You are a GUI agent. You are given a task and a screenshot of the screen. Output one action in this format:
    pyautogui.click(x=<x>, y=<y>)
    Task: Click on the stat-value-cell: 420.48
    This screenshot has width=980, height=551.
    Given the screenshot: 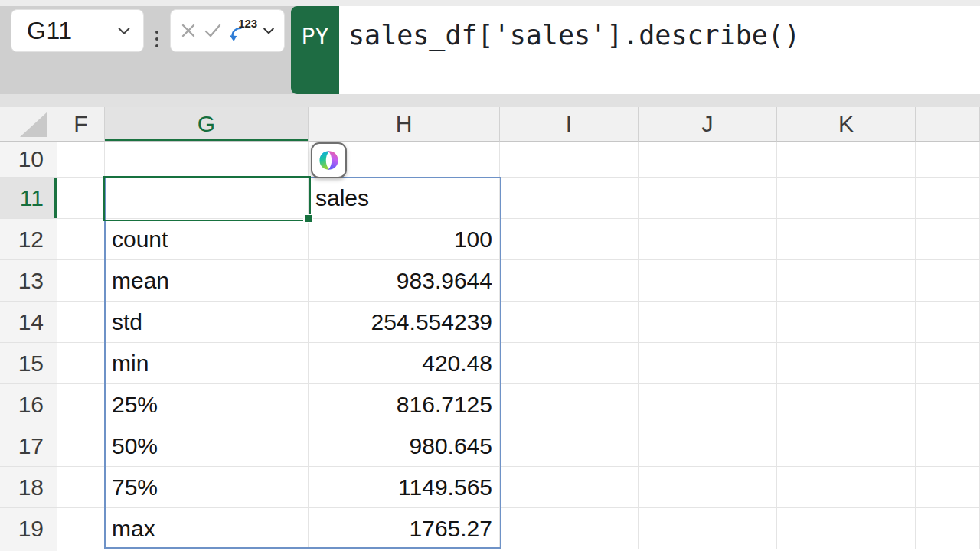 What is the action you would take?
    pyautogui.click(x=404, y=364)
    